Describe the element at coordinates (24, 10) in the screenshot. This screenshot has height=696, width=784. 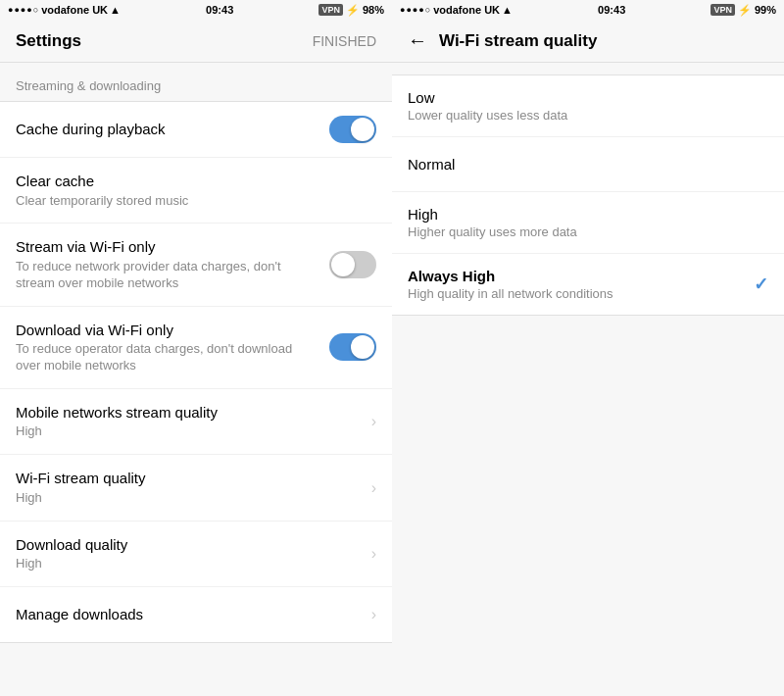
I see `signal-icon: ●●●●○` at that location.